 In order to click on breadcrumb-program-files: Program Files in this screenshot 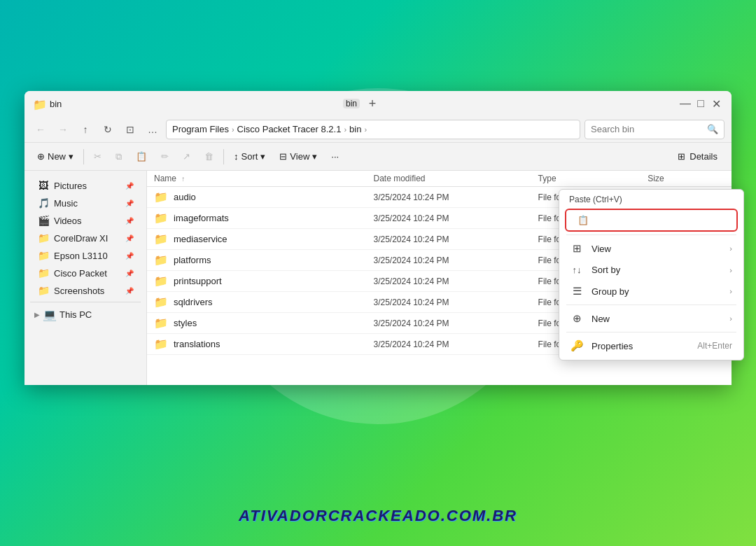, I will do `click(200, 129)`.